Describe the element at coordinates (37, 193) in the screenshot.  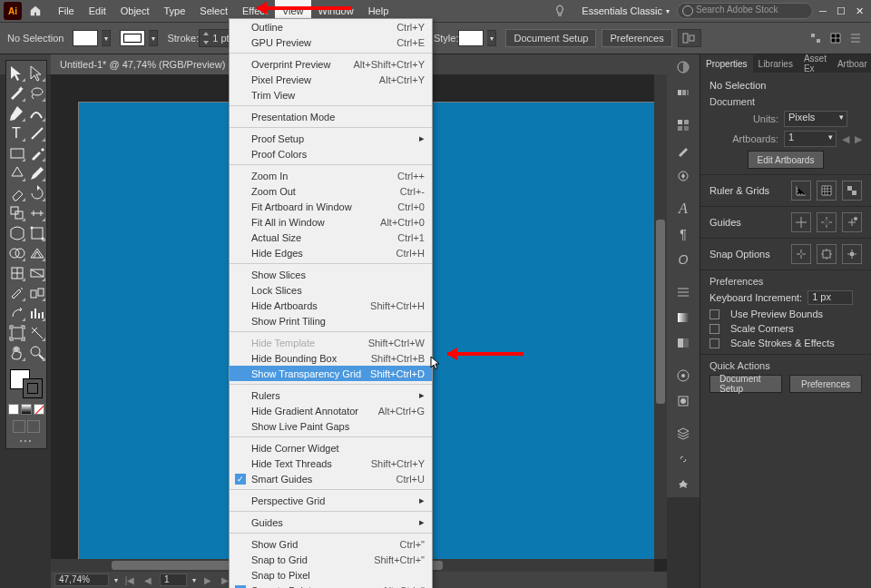
I see `tool-rot` at that location.